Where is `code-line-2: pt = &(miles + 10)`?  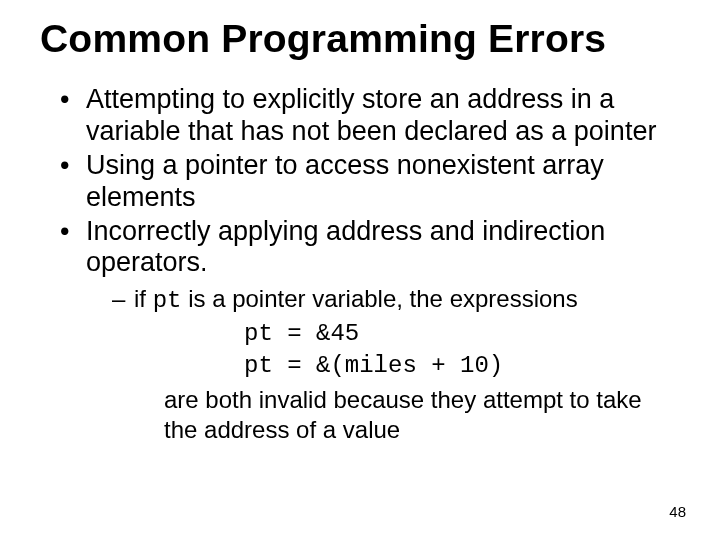
code-line-2: pt = &(miles + 10) is located at coordinates (462, 366).